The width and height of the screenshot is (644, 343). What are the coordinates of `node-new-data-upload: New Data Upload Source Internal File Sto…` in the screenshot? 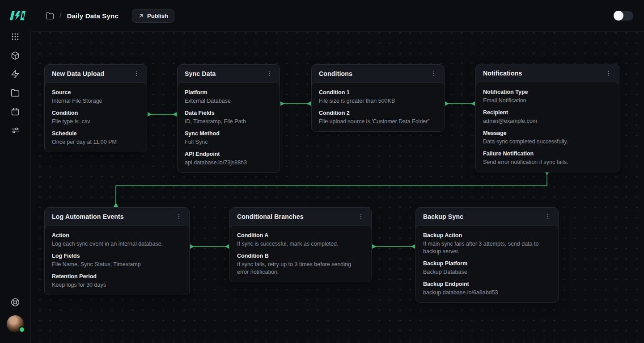 It's located at (96, 108).